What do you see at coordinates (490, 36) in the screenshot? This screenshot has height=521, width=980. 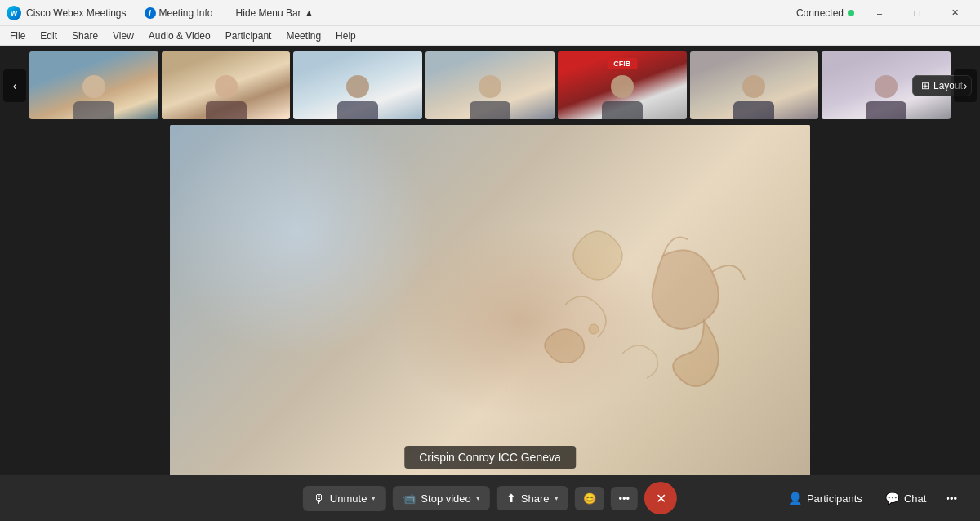 I see `menu-bar: File Edit Share View Audio & Video Parti…` at bounding box center [490, 36].